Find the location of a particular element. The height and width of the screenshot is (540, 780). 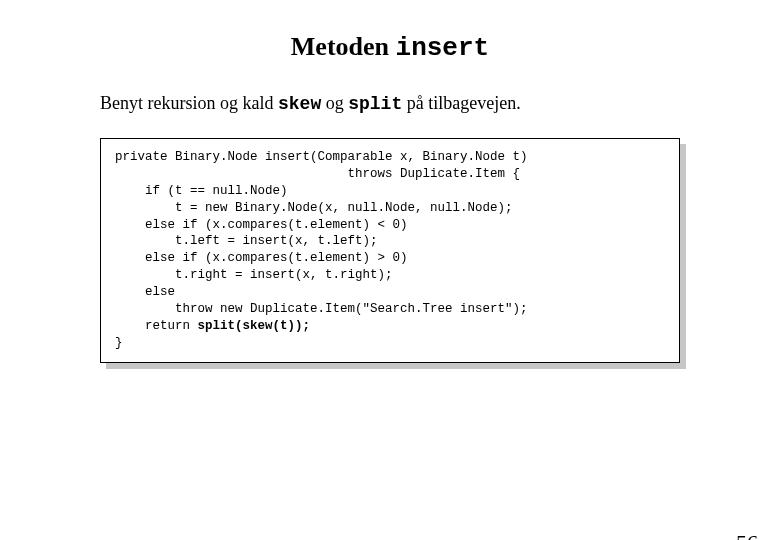

code-l01b: throws Duplicate.Item { is located at coordinates (318, 174).